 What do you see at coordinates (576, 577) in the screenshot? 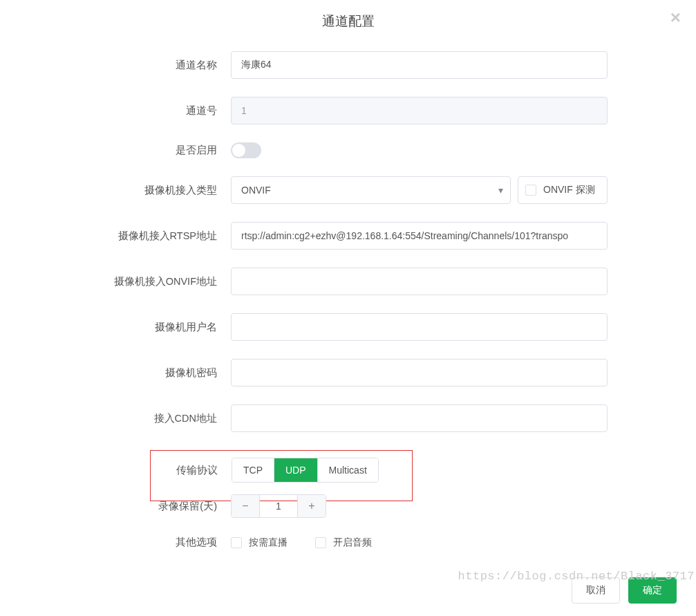
I see `watermark-text: https://blog.csdn.net/Black_3717` at bounding box center [576, 577].